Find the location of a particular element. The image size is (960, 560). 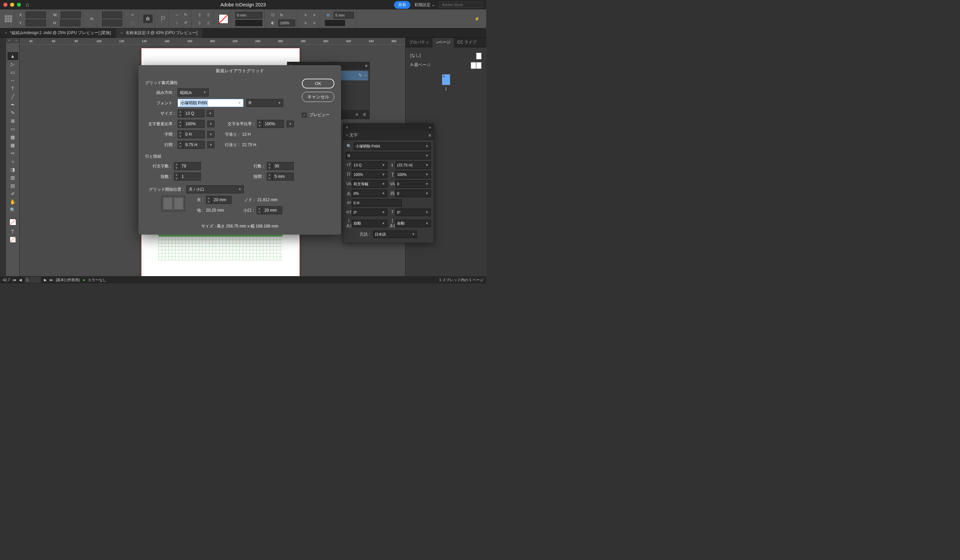

close-panel-icon: × is located at coordinates (9, 40).